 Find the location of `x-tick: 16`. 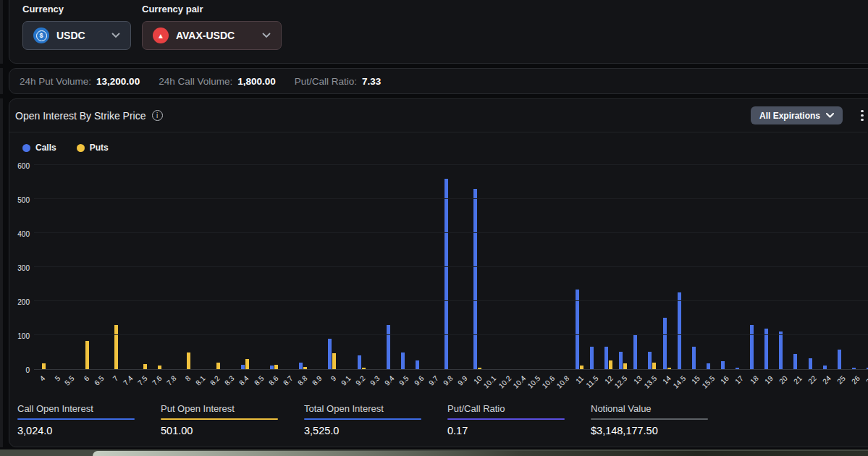

x-tick: 16 is located at coordinates (725, 387).